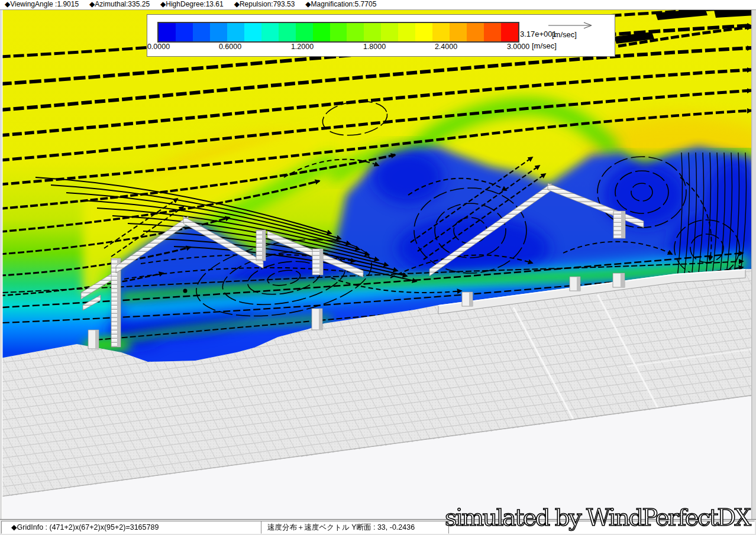  Describe the element at coordinates (374, 47) in the screenshot. I see `colorbar-tick: 1.8000` at that location.